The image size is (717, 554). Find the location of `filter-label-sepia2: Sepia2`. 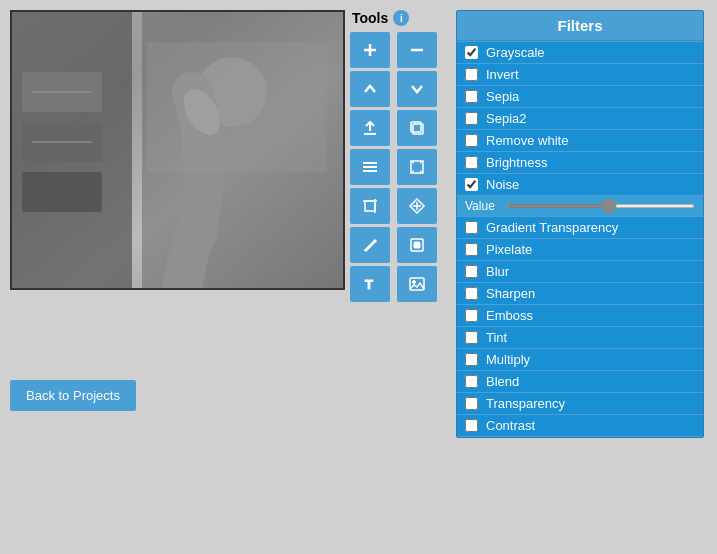

filter-label-sepia2: Sepia2 is located at coordinates (506, 118).